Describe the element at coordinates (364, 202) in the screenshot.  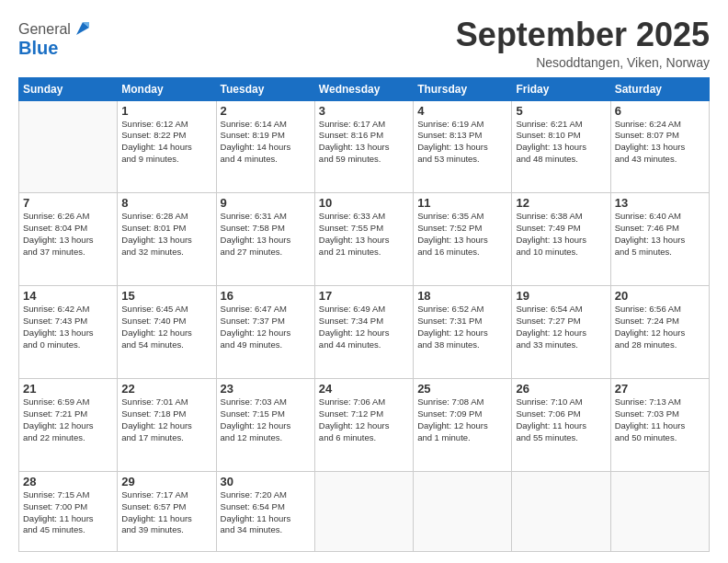
I see `day-number: 10` at that location.